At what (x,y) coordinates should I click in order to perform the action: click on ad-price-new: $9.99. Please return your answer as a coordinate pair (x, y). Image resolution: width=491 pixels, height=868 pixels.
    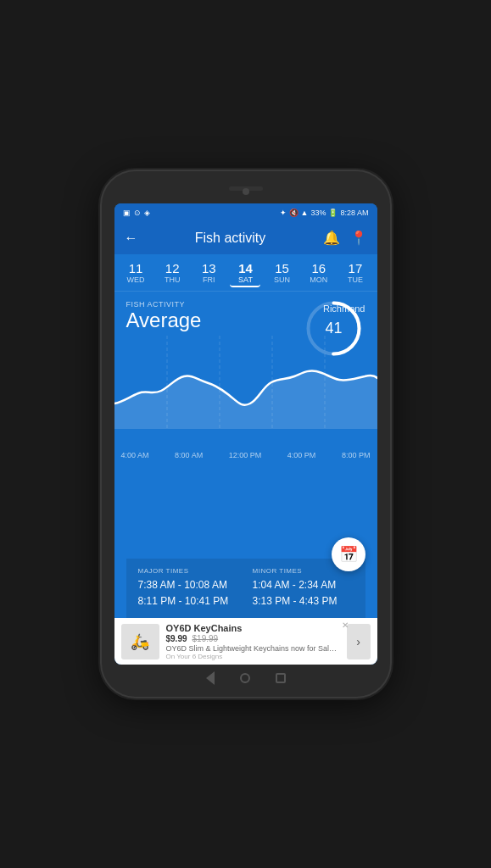
    Looking at the image, I should click on (176, 639).